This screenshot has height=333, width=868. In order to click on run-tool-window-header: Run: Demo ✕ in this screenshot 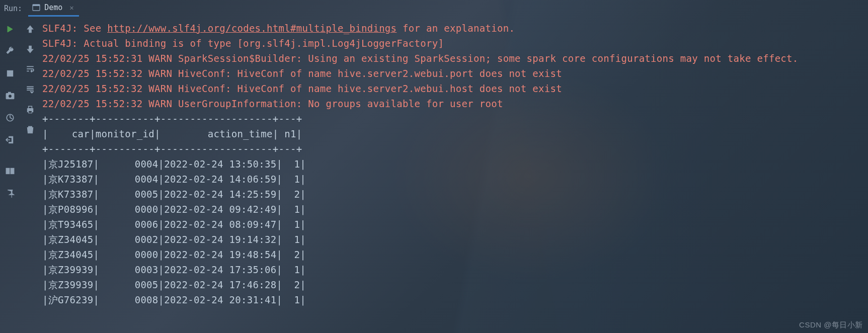, I will do `click(434, 8)`.